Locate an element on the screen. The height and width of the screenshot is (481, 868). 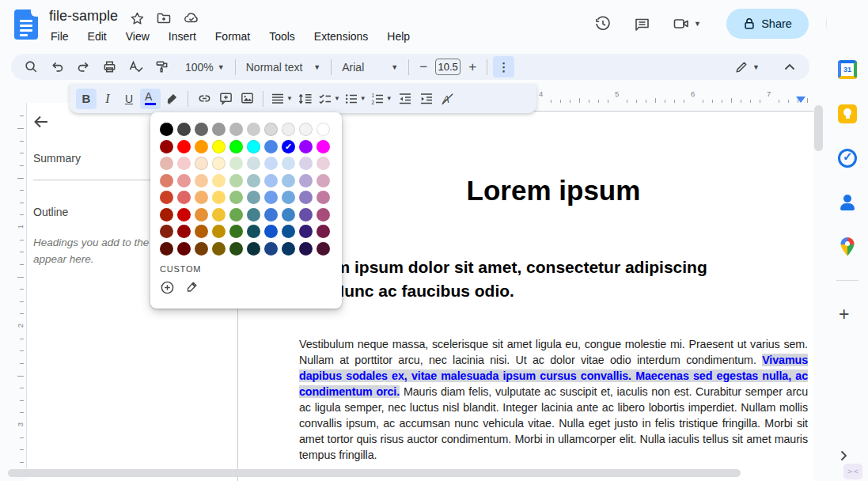
color-swatch-9fc5e8 is located at coordinates (288, 180).